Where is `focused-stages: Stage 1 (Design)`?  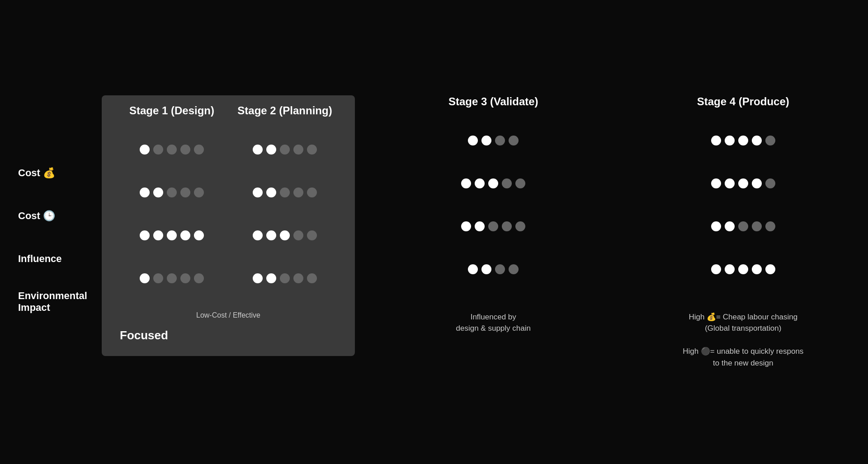 focused-stages: Stage 1 (Design) is located at coordinates (228, 201).